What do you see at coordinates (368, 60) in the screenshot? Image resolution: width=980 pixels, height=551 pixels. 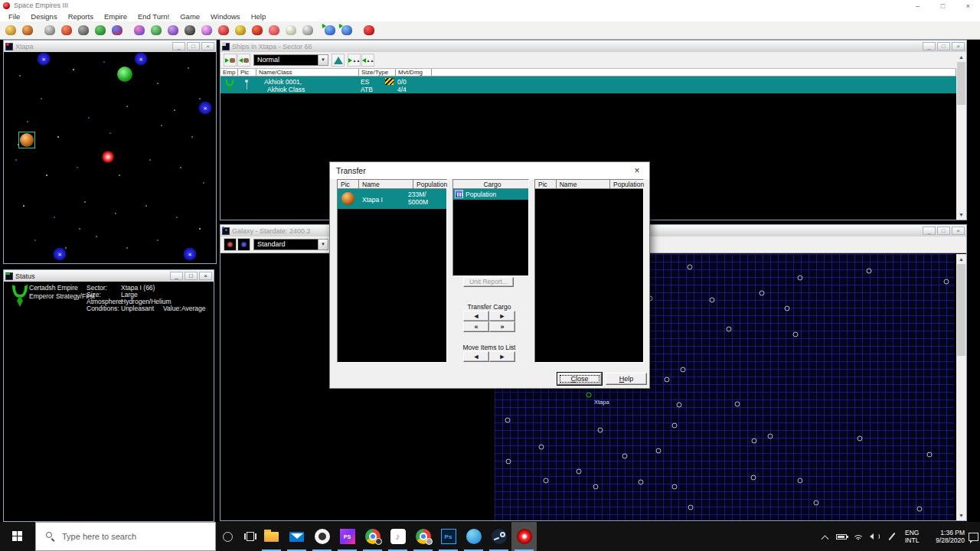 I see `fleet-ungroup-button: ▲▲` at bounding box center [368, 60].